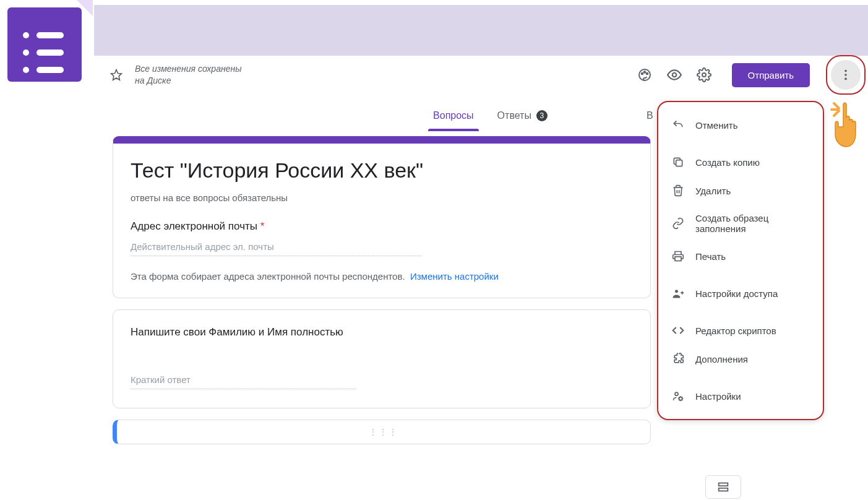 The height and width of the screenshot is (500, 868). I want to click on tab-questions: Вопросы, so click(453, 116).